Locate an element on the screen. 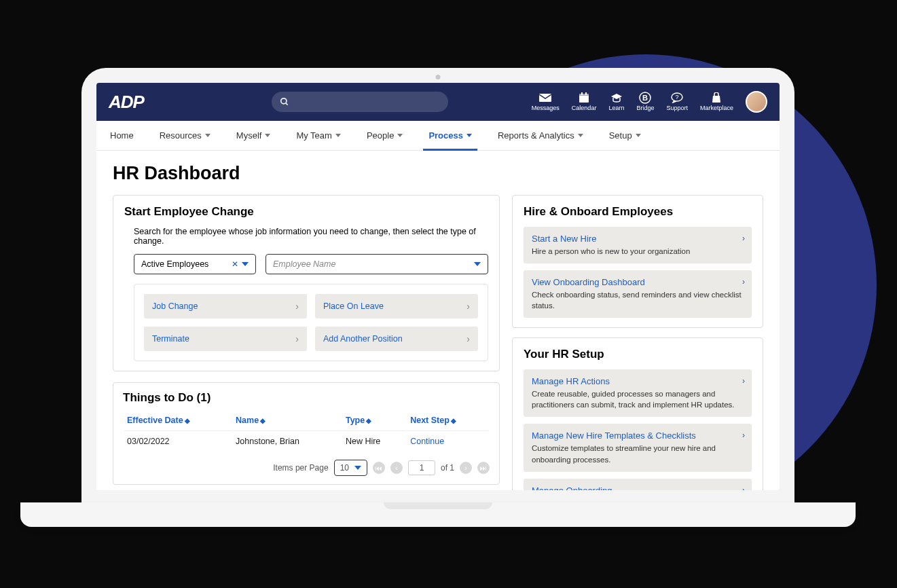 Image resolution: width=897 pixels, height=588 pixels. nav-myteam: My Team is located at coordinates (318, 136).